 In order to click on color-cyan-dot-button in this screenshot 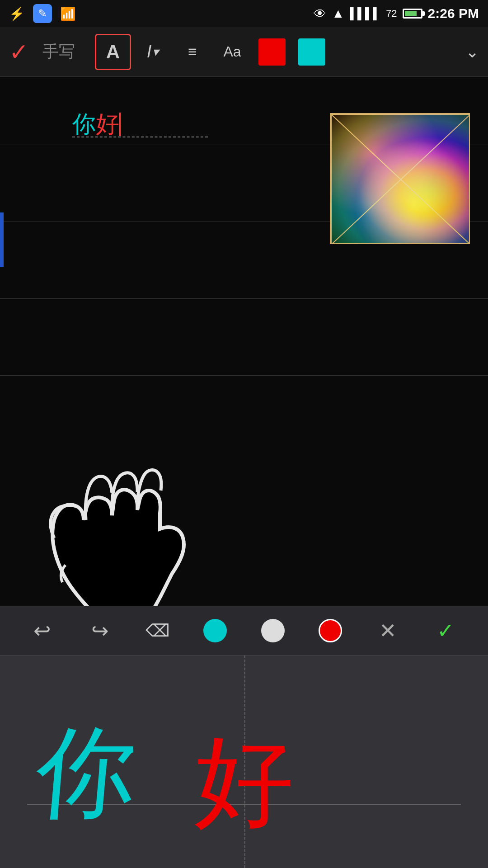, I will do `click(215, 631)`.